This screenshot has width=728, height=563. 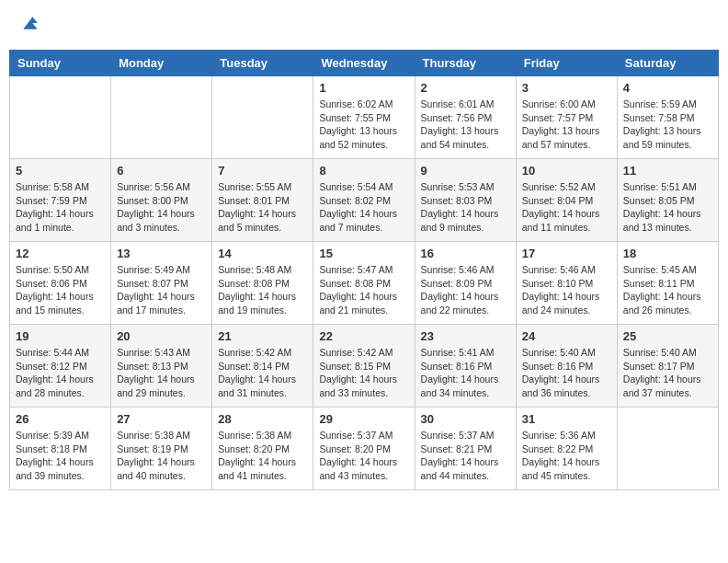 I want to click on calendar-cell: 14Sunrise: 5:48 AM Sunset: 8:08 PM Dayli…, so click(x=263, y=283).